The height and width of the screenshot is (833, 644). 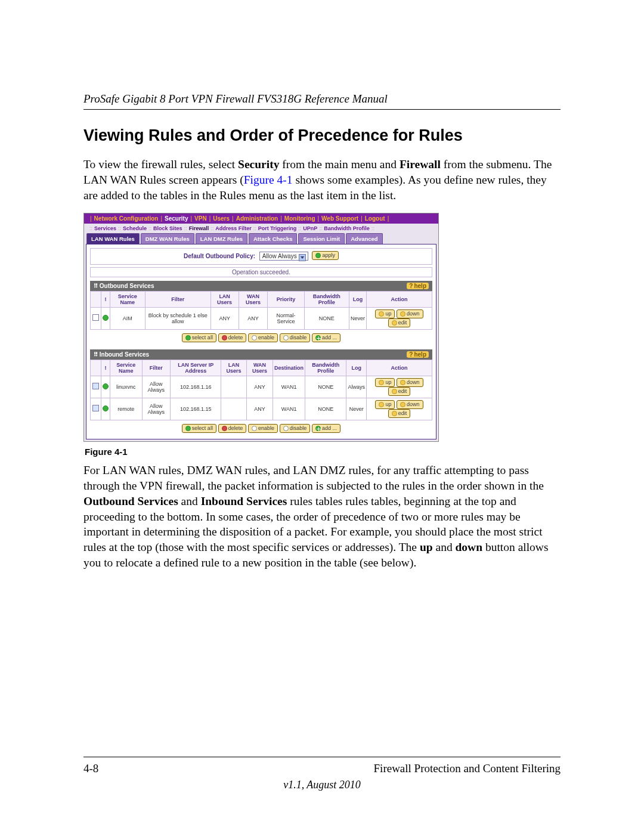 What do you see at coordinates (300, 218) in the screenshot?
I see `nav-monitoring: Monitoring` at bounding box center [300, 218].